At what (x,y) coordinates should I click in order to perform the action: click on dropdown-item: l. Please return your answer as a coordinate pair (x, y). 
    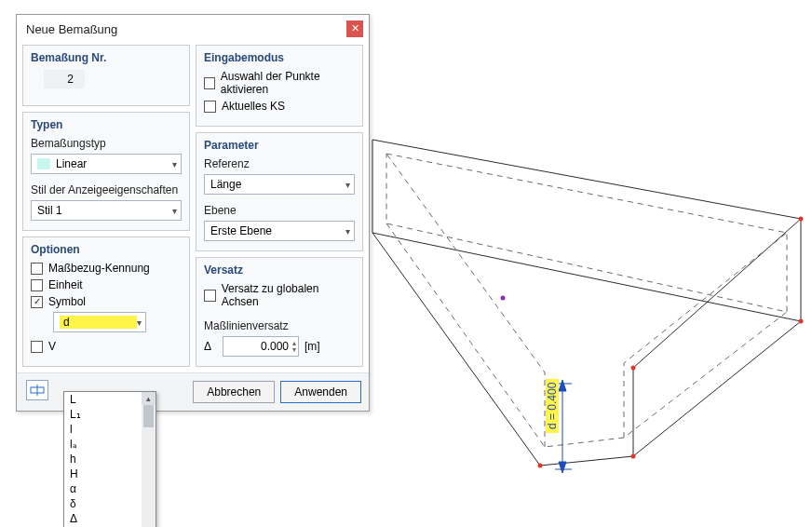
    Looking at the image, I should click on (102, 429).